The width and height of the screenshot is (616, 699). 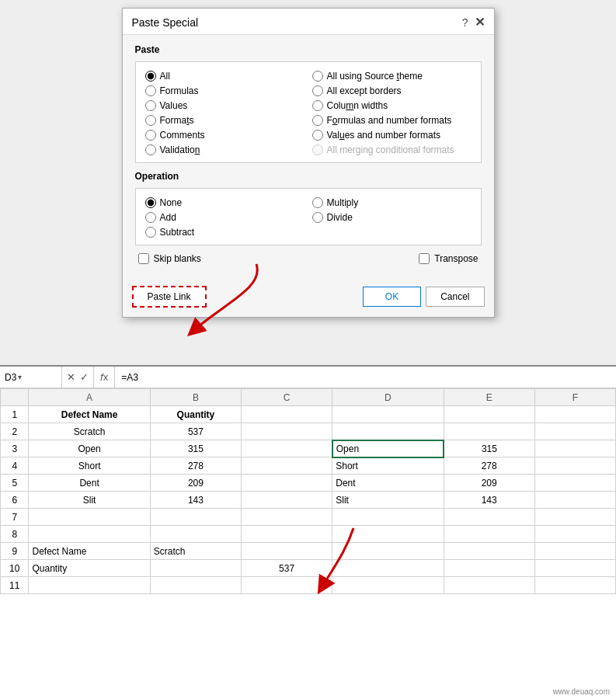 What do you see at coordinates (287, 466) in the screenshot?
I see `cell-c4` at bounding box center [287, 466].